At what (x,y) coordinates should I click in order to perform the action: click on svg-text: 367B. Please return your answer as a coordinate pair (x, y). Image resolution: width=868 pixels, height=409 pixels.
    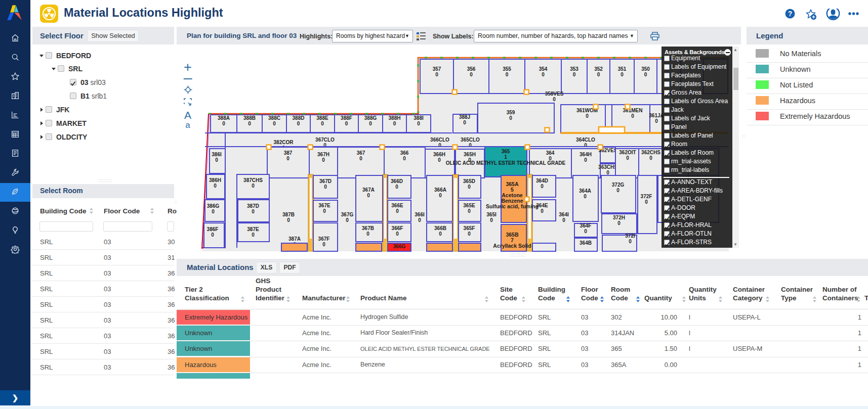
    Looking at the image, I should click on (368, 229).